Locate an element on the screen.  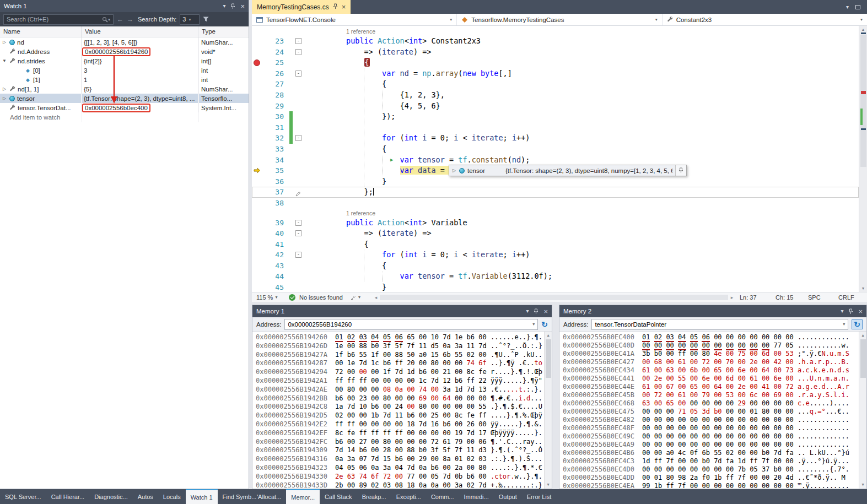
search-input: Search (Ctrl+E) ▾ is located at coordinates (58, 20).